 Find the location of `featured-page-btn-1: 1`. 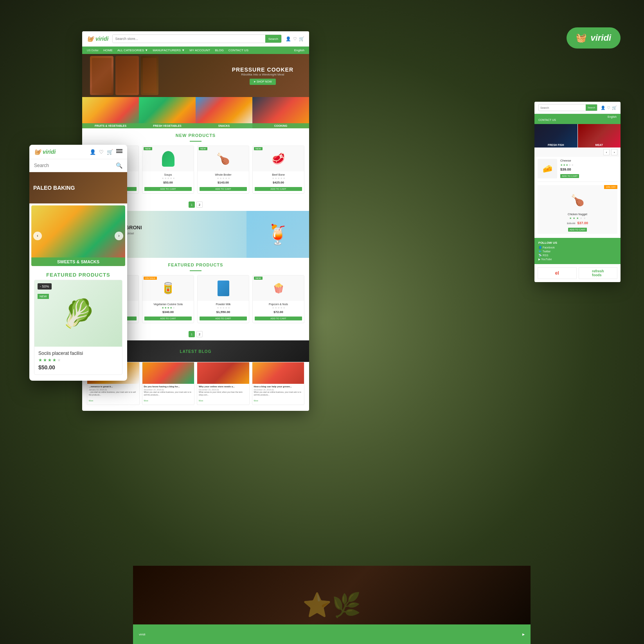

featured-page-btn-1: 1 is located at coordinates (192, 334).